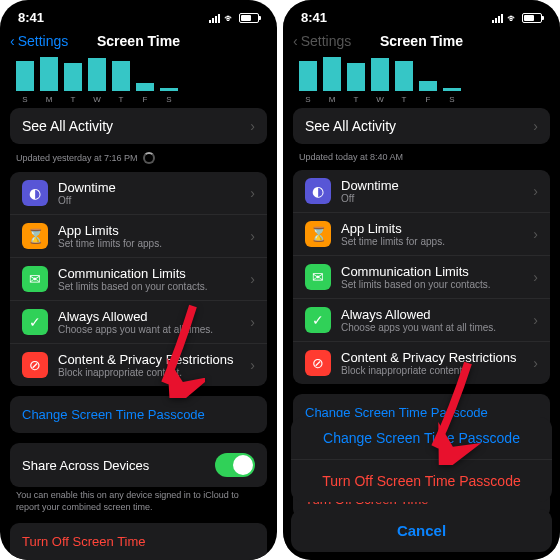 The height and width of the screenshot is (560, 560). What do you see at coordinates (422, 161) in the screenshot?
I see `updated-footer: Updated today at 8:40 AM` at bounding box center [422, 161].